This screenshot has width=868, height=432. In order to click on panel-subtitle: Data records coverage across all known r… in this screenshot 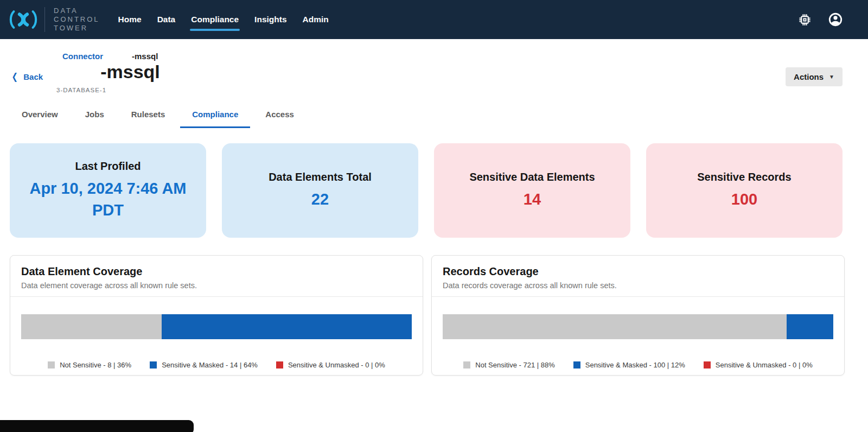, I will do `click(638, 285)`.